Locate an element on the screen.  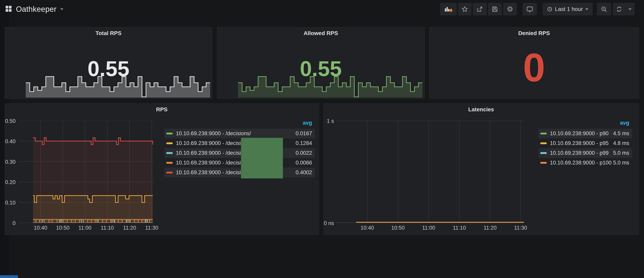
star-icon is located at coordinates (465, 9).